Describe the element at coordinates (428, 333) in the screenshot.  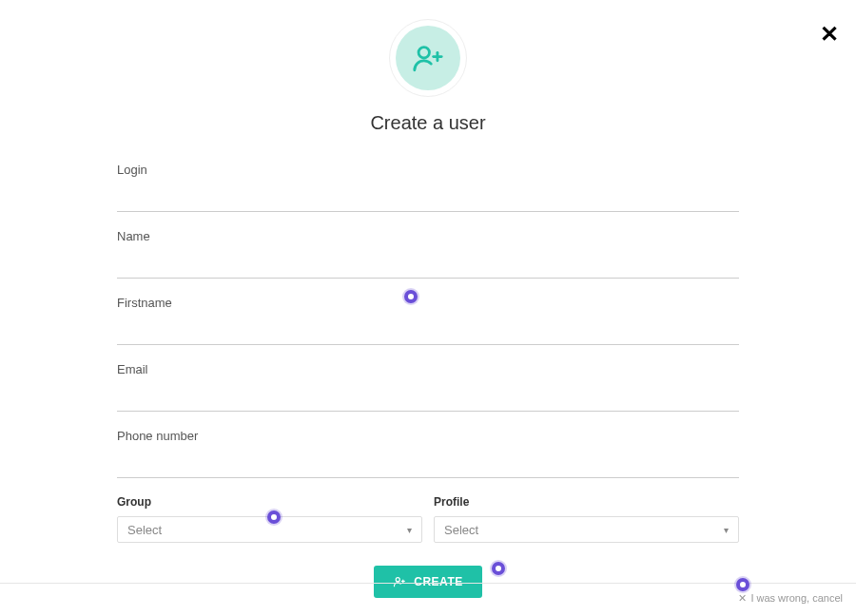
I see `firstname-input` at that location.